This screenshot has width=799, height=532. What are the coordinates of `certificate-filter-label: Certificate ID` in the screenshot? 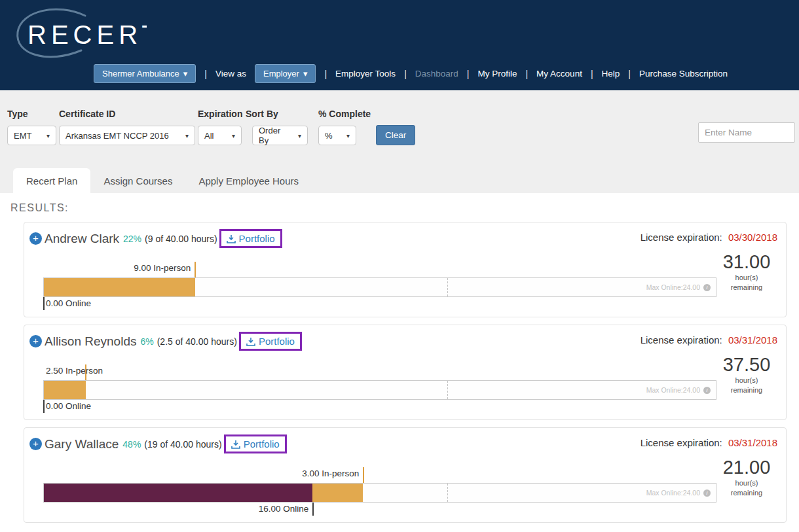 It's located at (87, 114).